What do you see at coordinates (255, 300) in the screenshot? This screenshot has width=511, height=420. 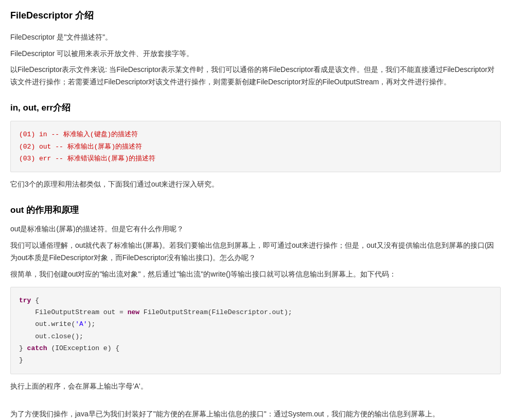 I see `java-line-1: try {` at bounding box center [255, 300].